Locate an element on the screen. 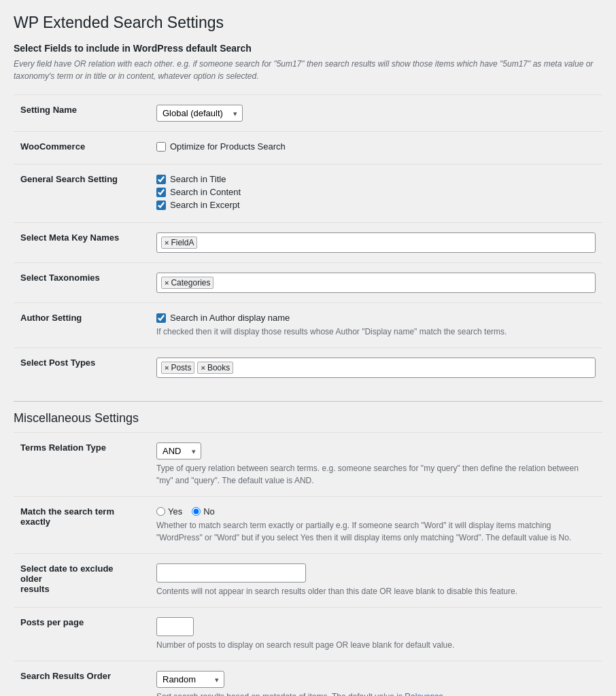  posts-per-page-label: Posts per page is located at coordinates (82, 635).